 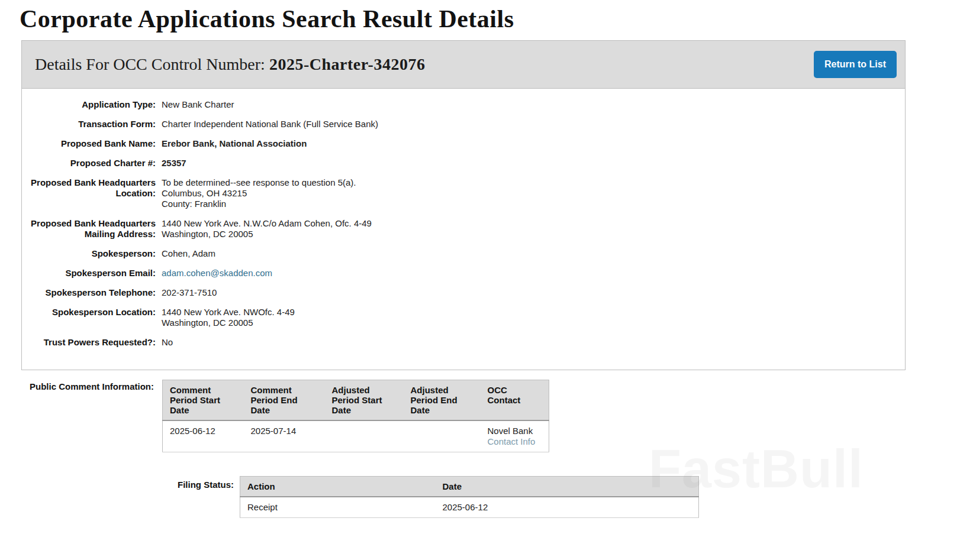 What do you see at coordinates (92, 124) in the screenshot?
I see `field-label: Transaction Form:` at bounding box center [92, 124].